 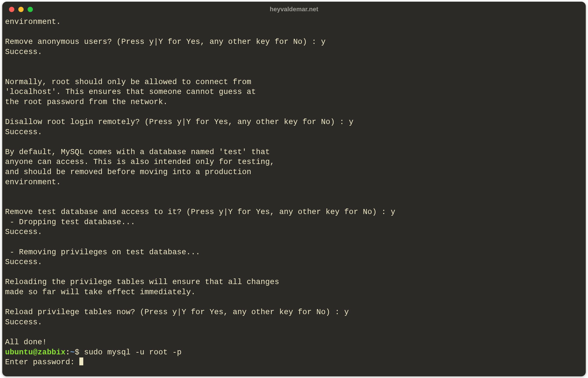 What do you see at coordinates (100, 292) in the screenshot?
I see `terminal-line: made so far will take effect immediately…` at bounding box center [100, 292].